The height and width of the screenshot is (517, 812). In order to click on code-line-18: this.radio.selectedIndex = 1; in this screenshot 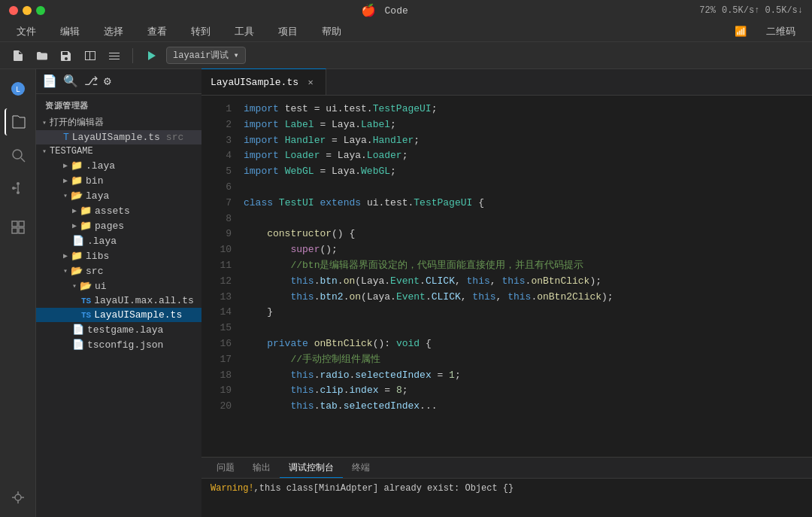, I will do `click(528, 376)`.